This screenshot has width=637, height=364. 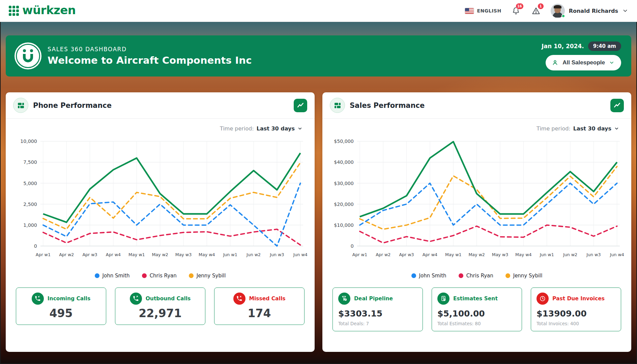 I want to click on sales-time-period-dropdown: Time period: Last 30 days, so click(x=477, y=126).